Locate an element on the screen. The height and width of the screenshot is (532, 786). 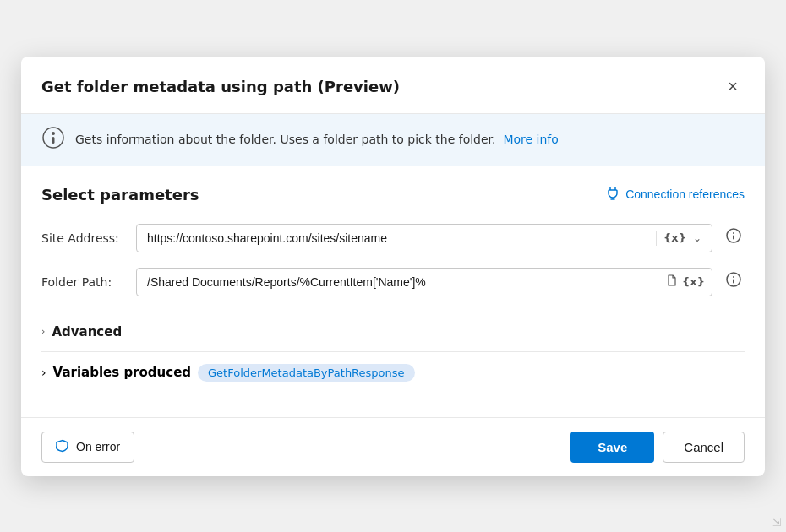
folder-path-info-button is located at coordinates (734, 282).